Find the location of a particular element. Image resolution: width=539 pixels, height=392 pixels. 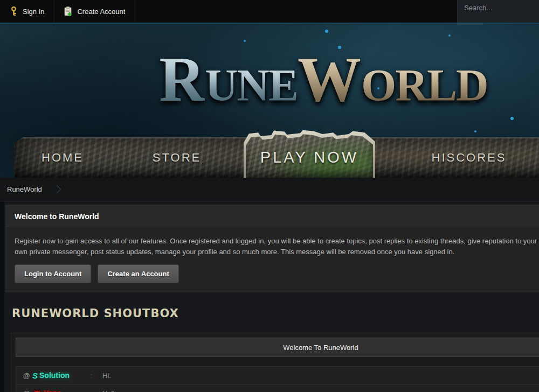

nav-item-store: STORE is located at coordinates (177, 157).